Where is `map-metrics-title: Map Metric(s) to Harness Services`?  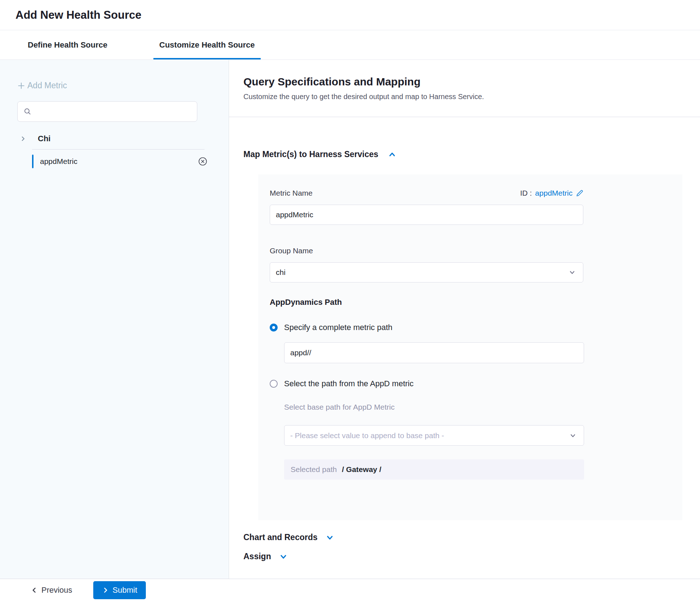
map-metrics-title: Map Metric(s) to Harness Services is located at coordinates (311, 154).